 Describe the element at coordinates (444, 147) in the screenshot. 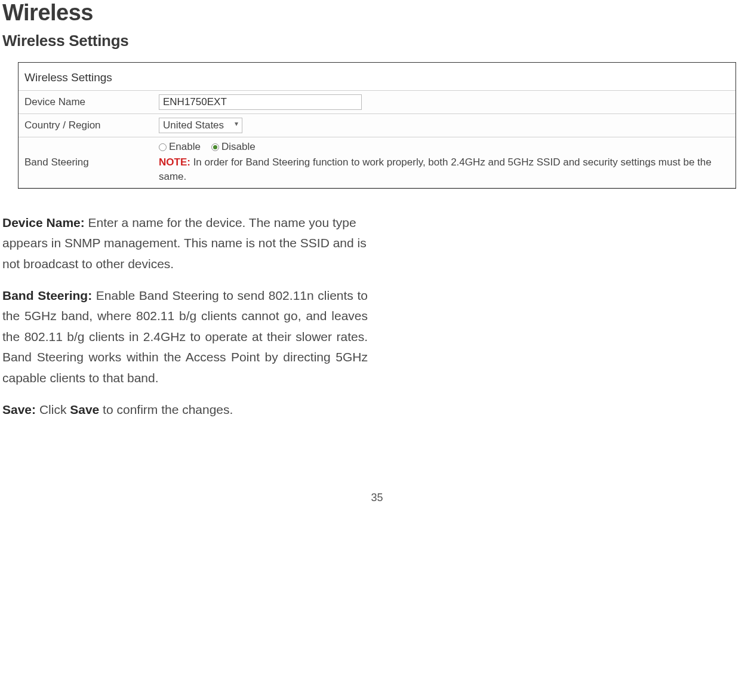

I see `band-steering-radio-group: Enable Disable` at that location.